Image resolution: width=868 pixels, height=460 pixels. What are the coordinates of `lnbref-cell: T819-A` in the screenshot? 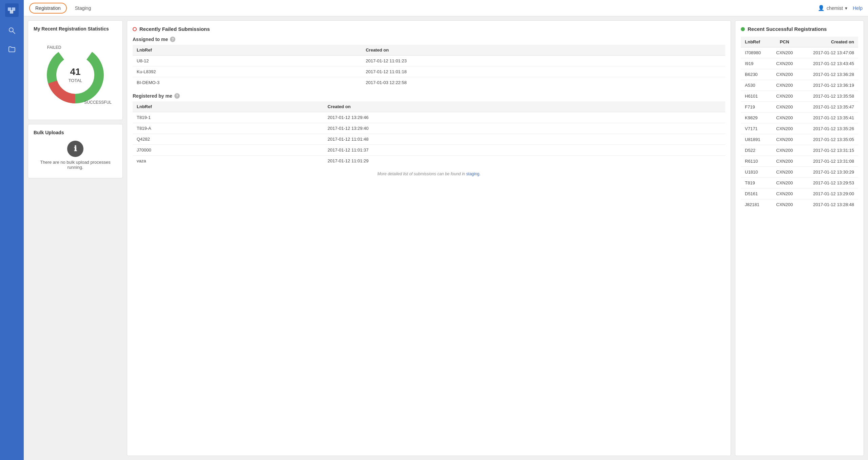 It's located at (228, 128).